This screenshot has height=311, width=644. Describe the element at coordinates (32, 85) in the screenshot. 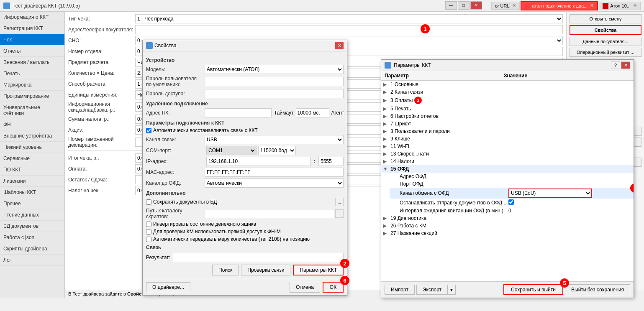

I see `sidebar-item-marking: Маркировка` at that location.